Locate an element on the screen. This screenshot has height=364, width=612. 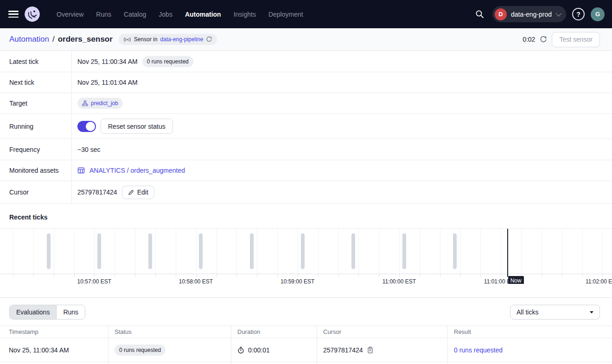
nav-item-catalog: Catalog is located at coordinates (135, 14).